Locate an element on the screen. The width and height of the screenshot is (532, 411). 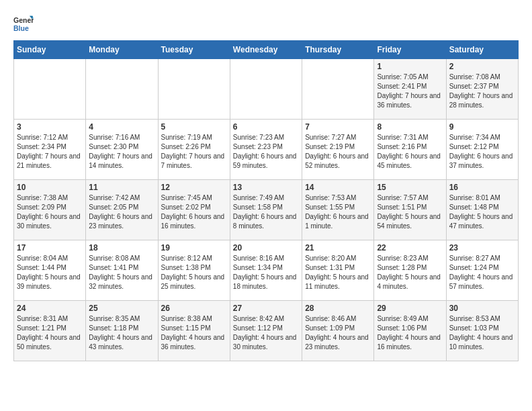
calendar-cell: 4Sunrise: 7:16 AMSunset: 2:30 PMDaylight… is located at coordinates (122, 150).